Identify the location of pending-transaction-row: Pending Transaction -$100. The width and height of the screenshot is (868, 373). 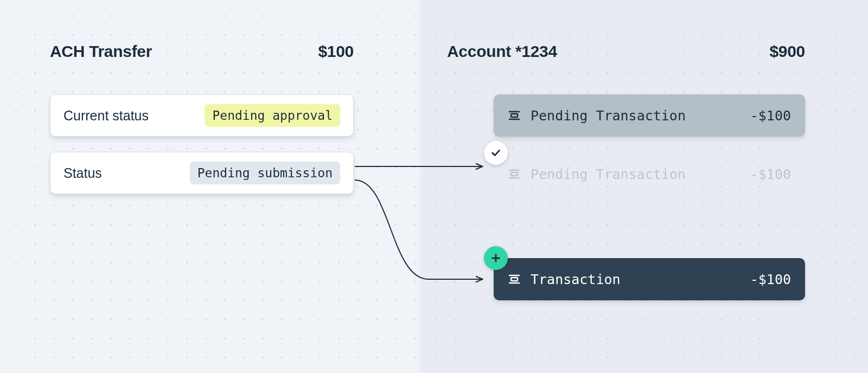
(649, 115).